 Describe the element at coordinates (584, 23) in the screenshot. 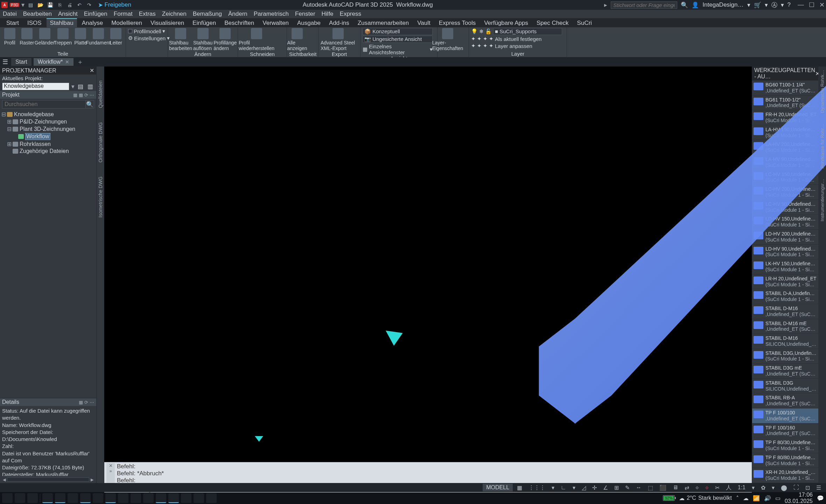

I see `ribbon-tab-sucri: SuCri` at that location.